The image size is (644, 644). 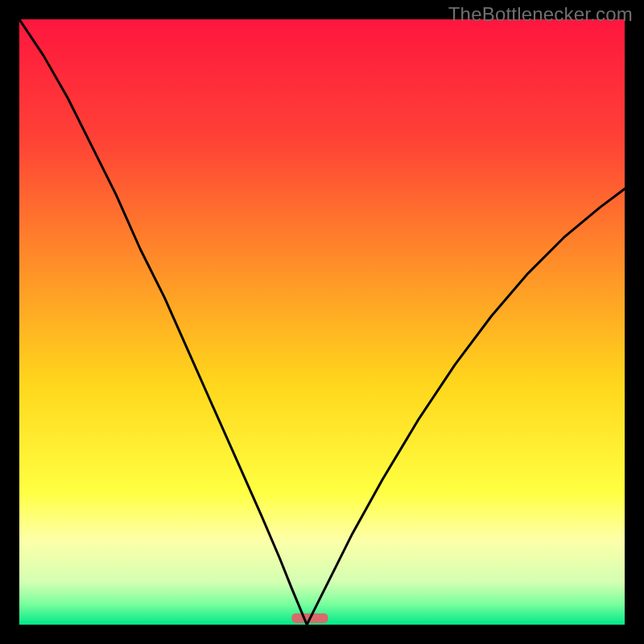 What do you see at coordinates (541, 14) in the screenshot?
I see `watermark-text: TheBottlenecker.com` at bounding box center [541, 14].